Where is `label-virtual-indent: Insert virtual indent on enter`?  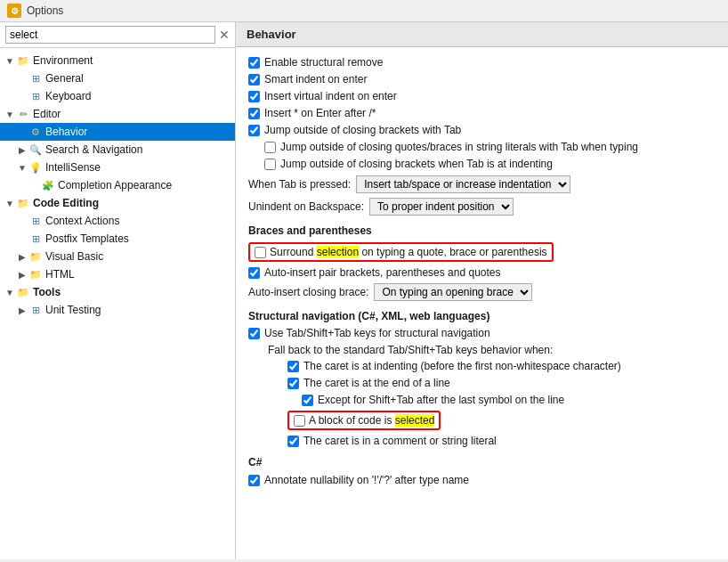
label-virtual-indent: Insert virtual indent on enter is located at coordinates (331, 96).